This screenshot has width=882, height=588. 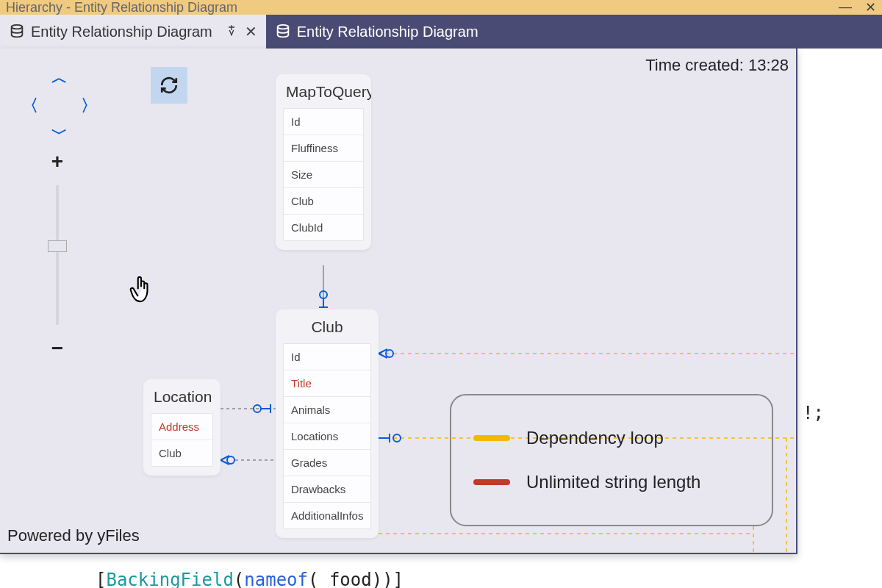 I want to click on entity-field: Animals, so click(x=327, y=410).